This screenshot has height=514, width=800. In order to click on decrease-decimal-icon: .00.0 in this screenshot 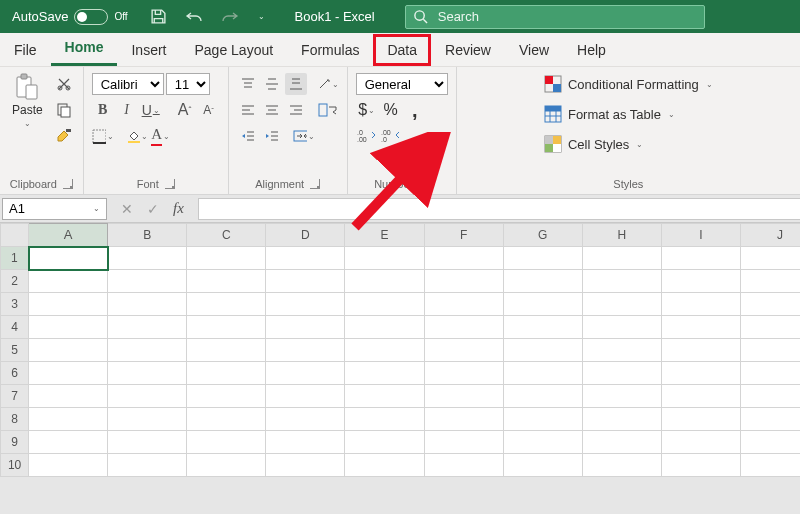, I will do `click(391, 136)`.